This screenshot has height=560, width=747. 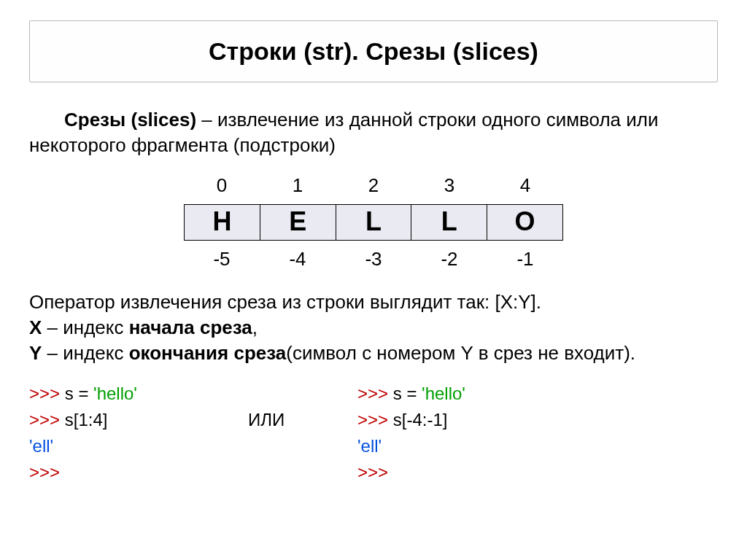 I want to click on op-line3: Y – индекс окончания среза(символ с номе…, so click(x=374, y=353).